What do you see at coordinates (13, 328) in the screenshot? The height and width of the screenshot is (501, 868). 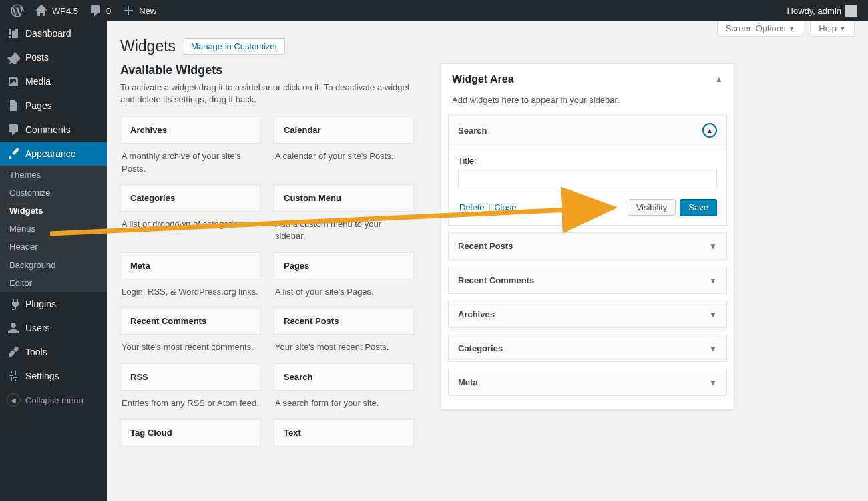 I see `user-icon` at bounding box center [13, 328].